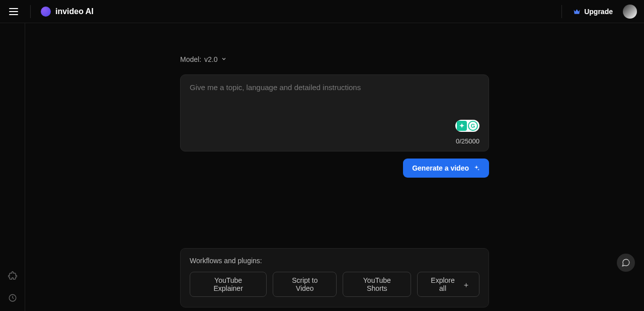 This screenshot has width=644, height=311. Describe the element at coordinates (335, 108) in the screenshot. I see `prompt-input` at that location.